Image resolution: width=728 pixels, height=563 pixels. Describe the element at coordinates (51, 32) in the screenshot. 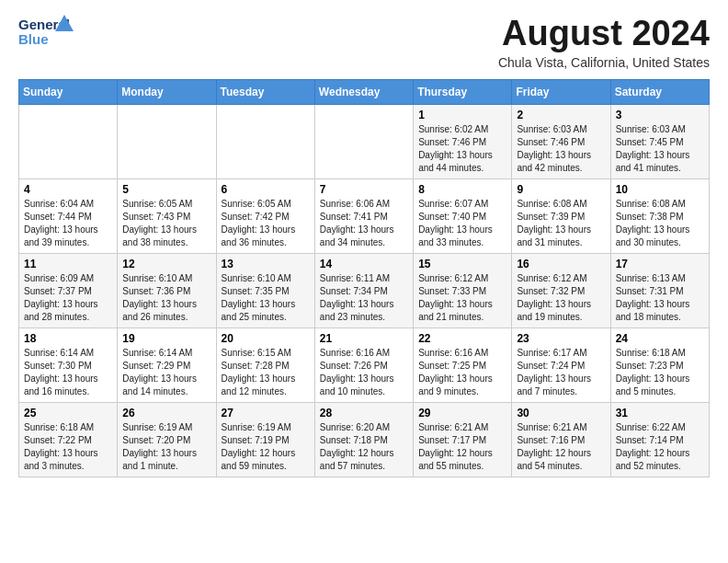

I see `logo-svg: GeneralBlue` at that location.